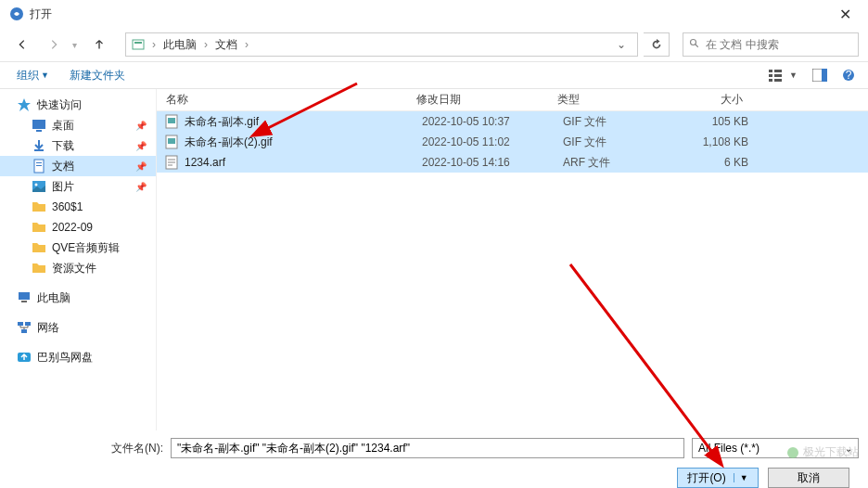 The height and width of the screenshot is (488, 868). Describe the element at coordinates (512, 162) in the screenshot. I see `file-row: 1234.arf 2022-10-05 14:16 ARF 文件 6 KB` at that location.